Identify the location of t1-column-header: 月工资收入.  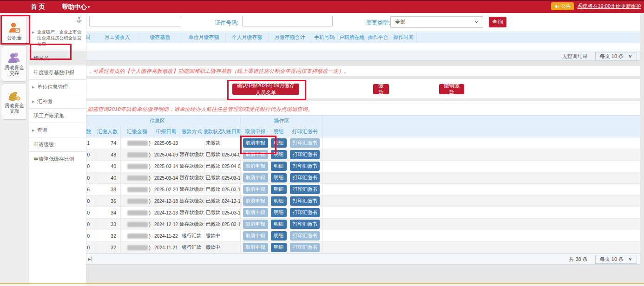
(117, 37).